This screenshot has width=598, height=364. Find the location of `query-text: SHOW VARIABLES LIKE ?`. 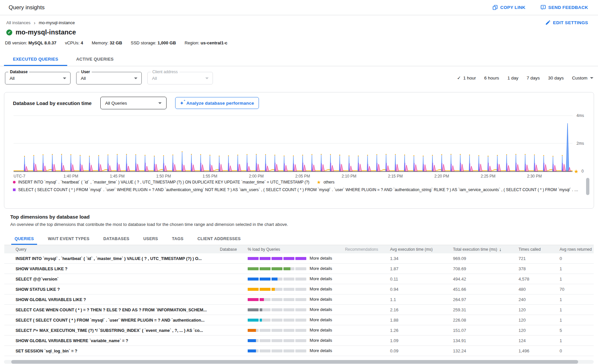

query-text: SHOW VARIABLES LIKE ? is located at coordinates (42, 269).